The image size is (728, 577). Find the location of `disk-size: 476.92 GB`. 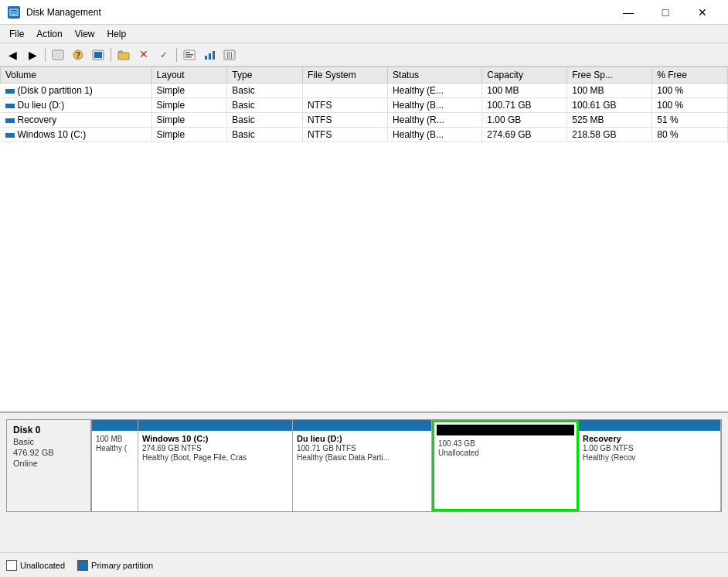

disk-size: 476.92 GB is located at coordinates (49, 452).